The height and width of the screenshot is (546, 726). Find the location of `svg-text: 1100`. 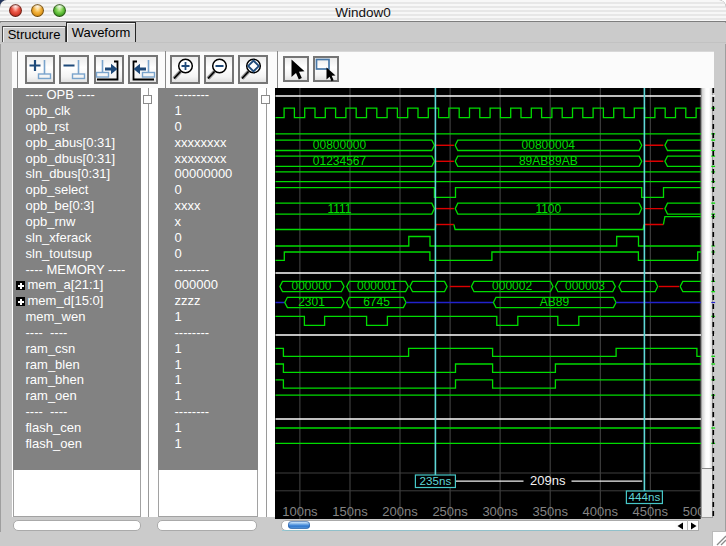

svg-text: 1100 is located at coordinates (548, 208).